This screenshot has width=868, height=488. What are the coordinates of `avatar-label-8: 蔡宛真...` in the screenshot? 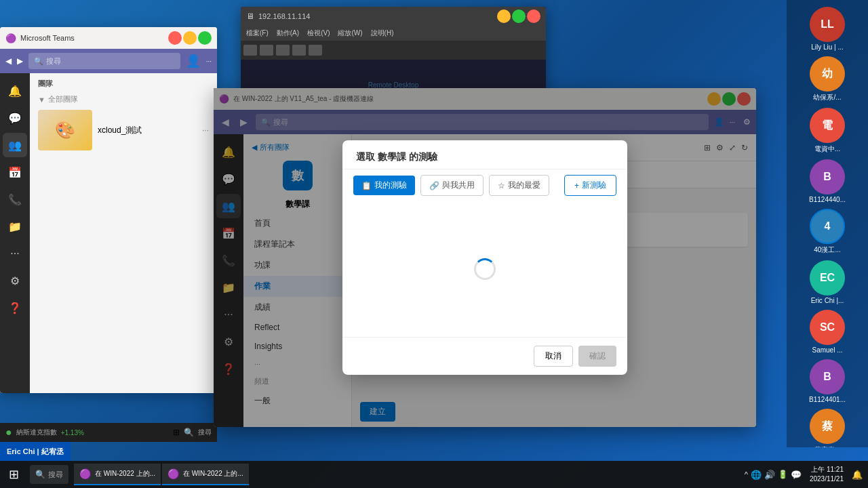 It's located at (827, 446).